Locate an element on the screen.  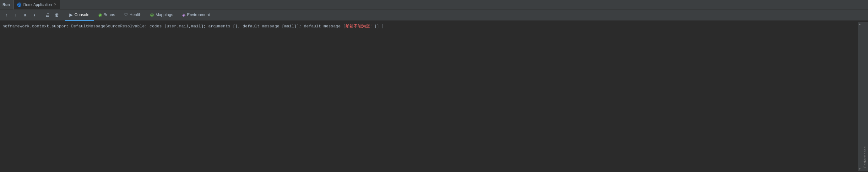
application-tab: 🌀 DemoApplication ✕ is located at coordinates (37, 5).